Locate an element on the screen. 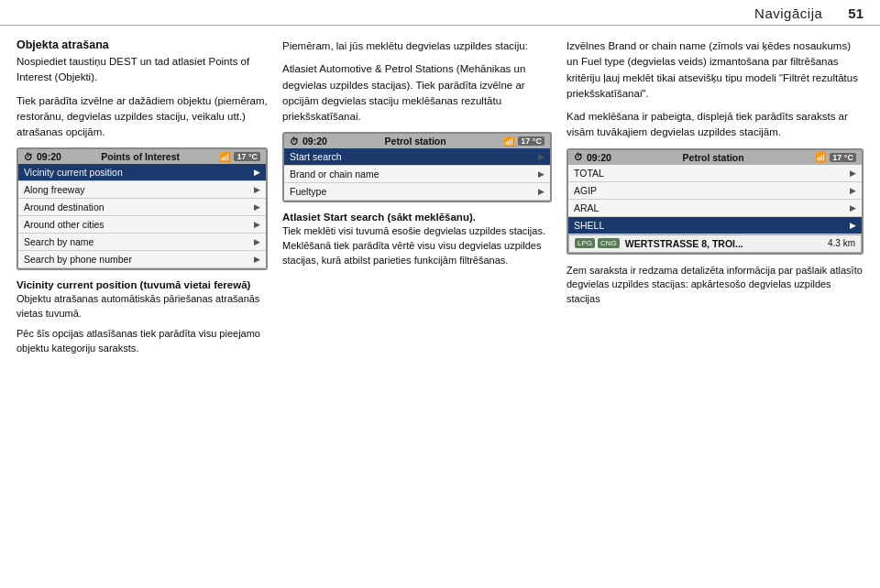 This screenshot has height=588, width=880. screen-brands-right: 📶 17 °C is located at coordinates (836, 158).